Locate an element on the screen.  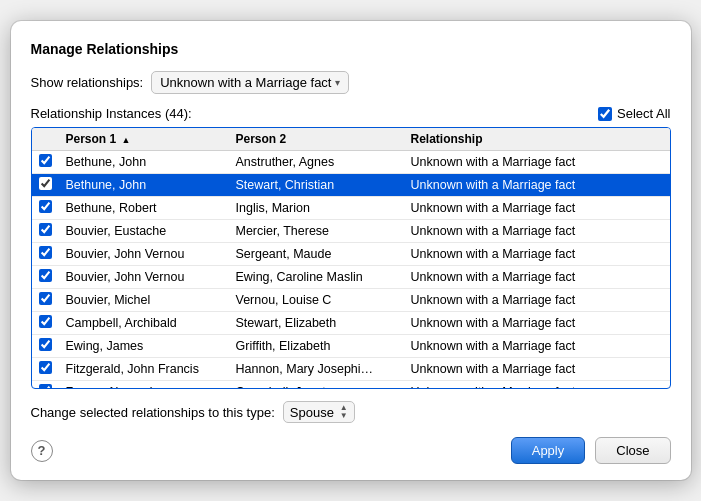
table-row: Bouvier, John Vernou Sergeant, Maude Unk… is located at coordinates (351, 254).